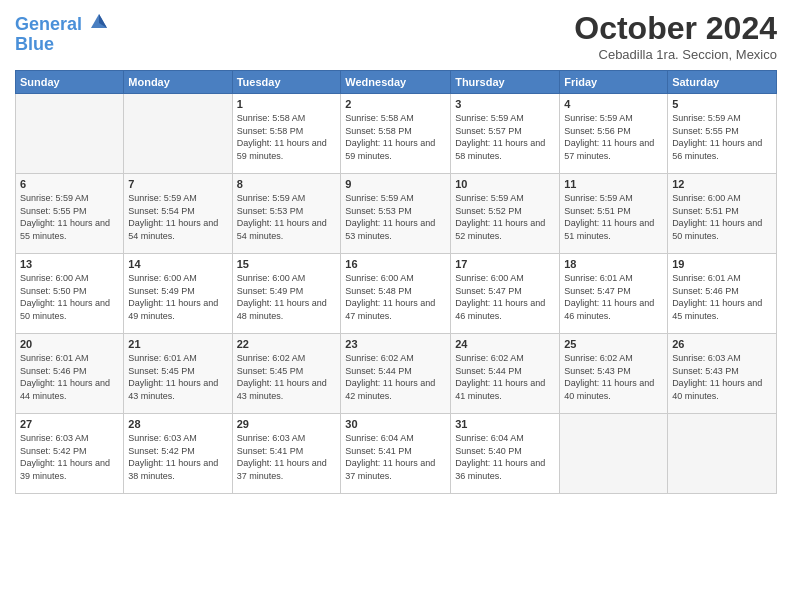 The width and height of the screenshot is (792, 612). I want to click on calendar-cell: 15Sunrise: 6:00 AM Sunset: 5:49 PM Dayli…, so click(286, 294).